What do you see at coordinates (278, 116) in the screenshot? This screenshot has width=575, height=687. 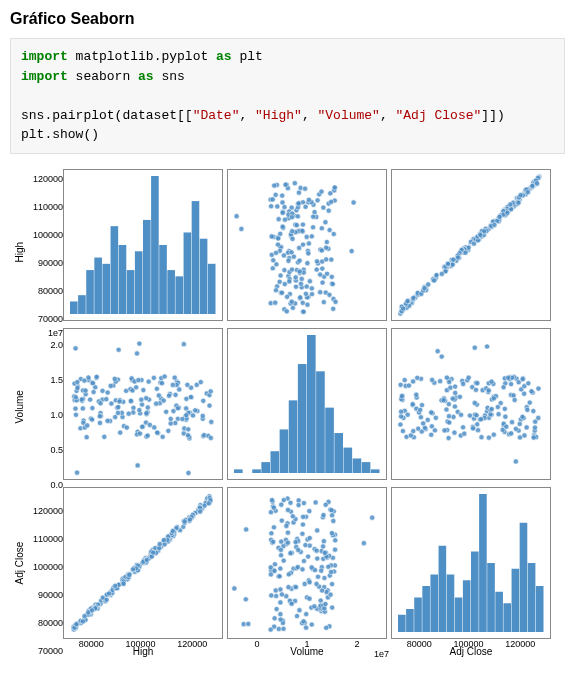 I see `str: "High"` at bounding box center [278, 116].